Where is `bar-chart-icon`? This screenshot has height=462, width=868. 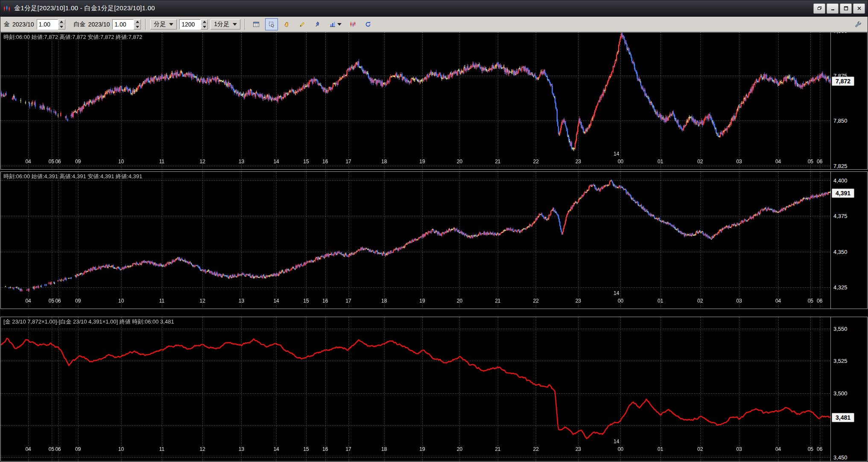 bar-chart-icon is located at coordinates (333, 24).